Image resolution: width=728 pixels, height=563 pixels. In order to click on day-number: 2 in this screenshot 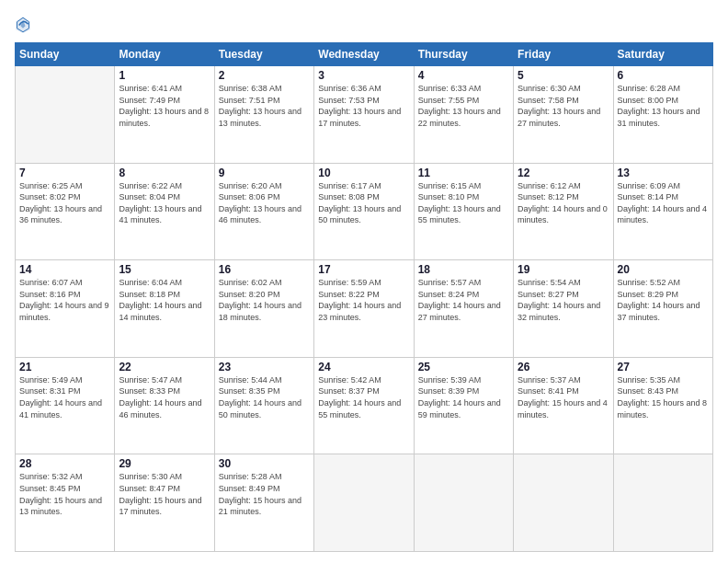, I will do `click(265, 75)`.